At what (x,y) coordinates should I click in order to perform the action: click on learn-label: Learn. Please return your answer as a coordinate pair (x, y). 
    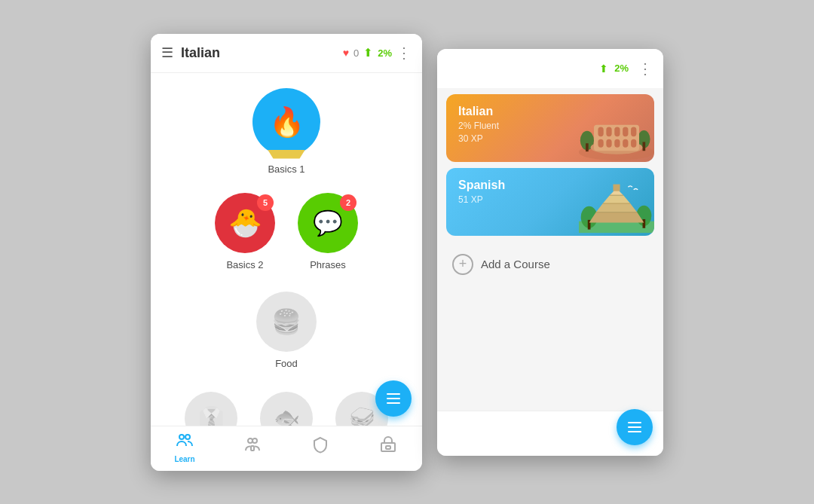
    Looking at the image, I should click on (184, 460).